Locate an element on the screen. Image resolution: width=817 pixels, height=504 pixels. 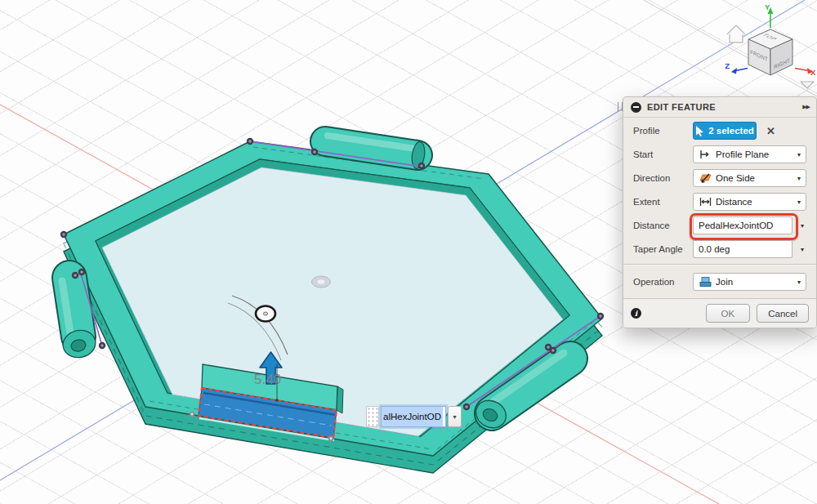
cancel-button: Cancel is located at coordinates (783, 314).